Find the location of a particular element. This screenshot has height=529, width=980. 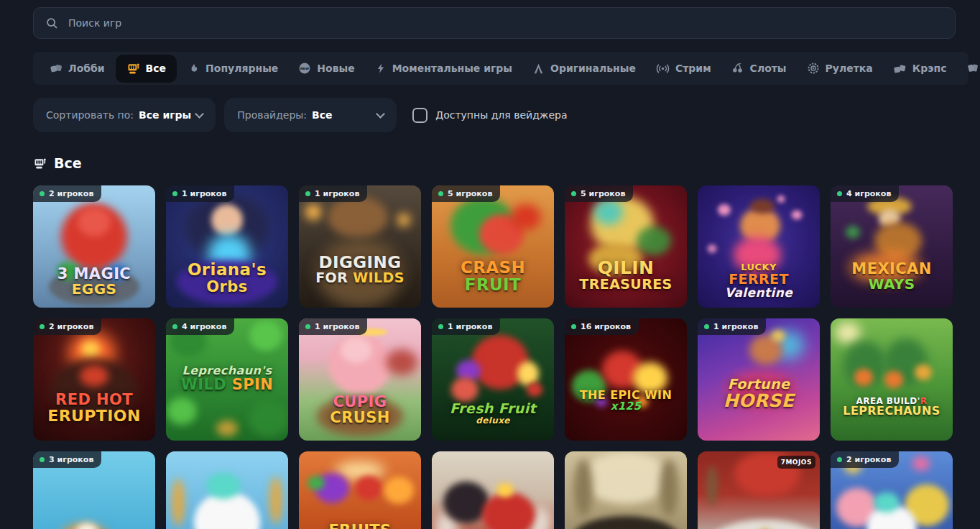

game-title-text: Valentine is located at coordinates (759, 293).